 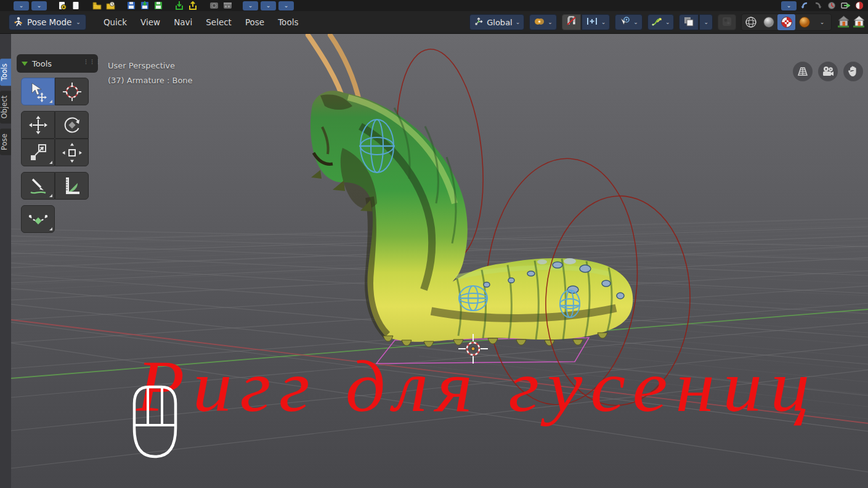 What do you see at coordinates (214, 6) in the screenshot?
I see `render-image-icon` at bounding box center [214, 6].